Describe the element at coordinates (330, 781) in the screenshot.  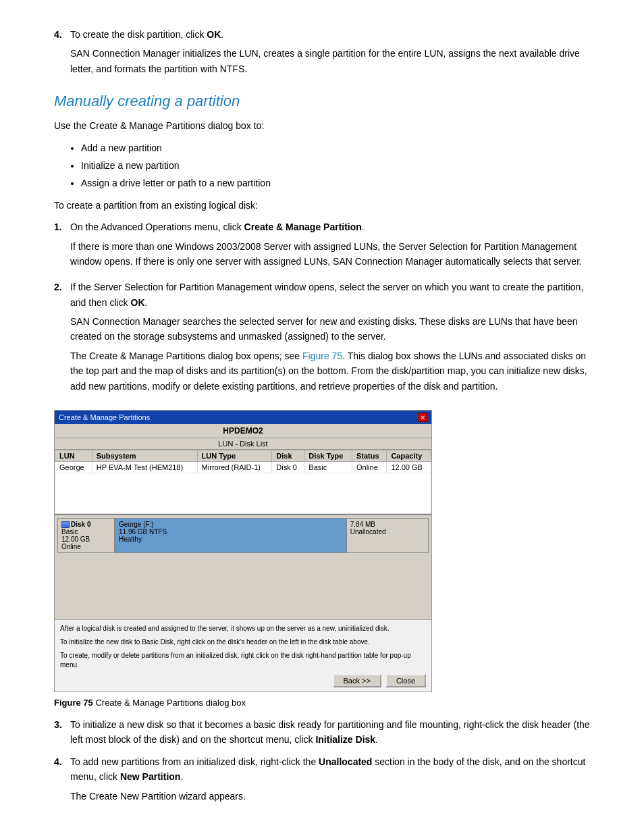
I see `step-4a-content: To add new partitions from an initialize…` at that location.